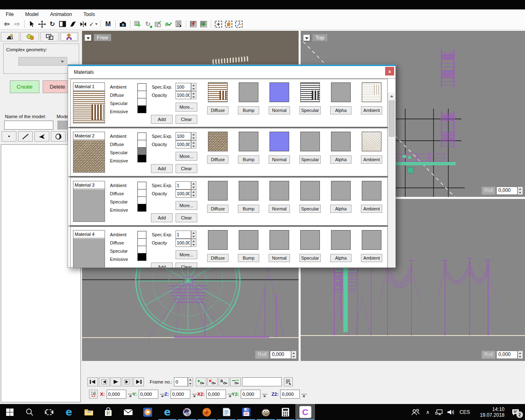 The width and height of the screenshot is (525, 420). What do you see at coordinates (139, 382) in the screenshot?
I see `last-frame-button` at bounding box center [139, 382].